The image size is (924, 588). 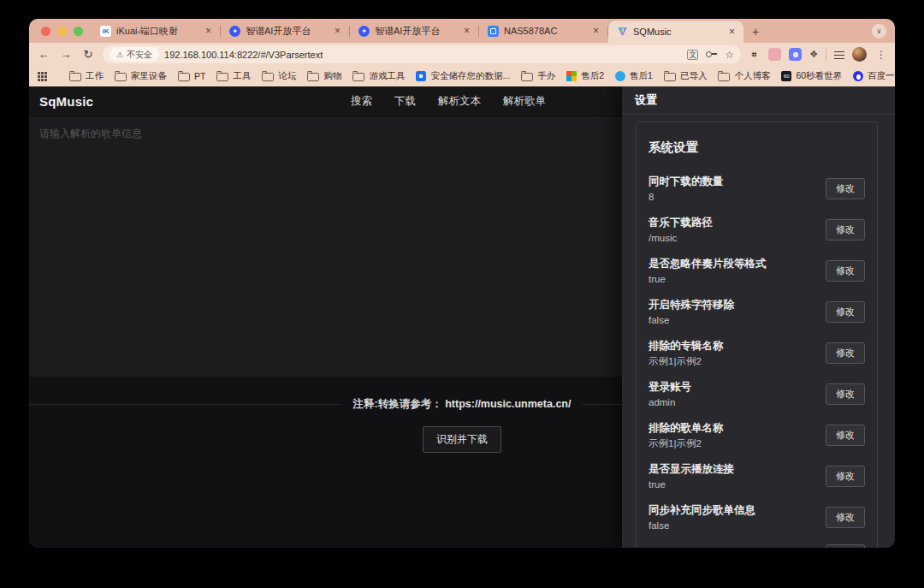 What do you see at coordinates (859, 55) in the screenshot?
I see `profile-avatar` at bounding box center [859, 55].